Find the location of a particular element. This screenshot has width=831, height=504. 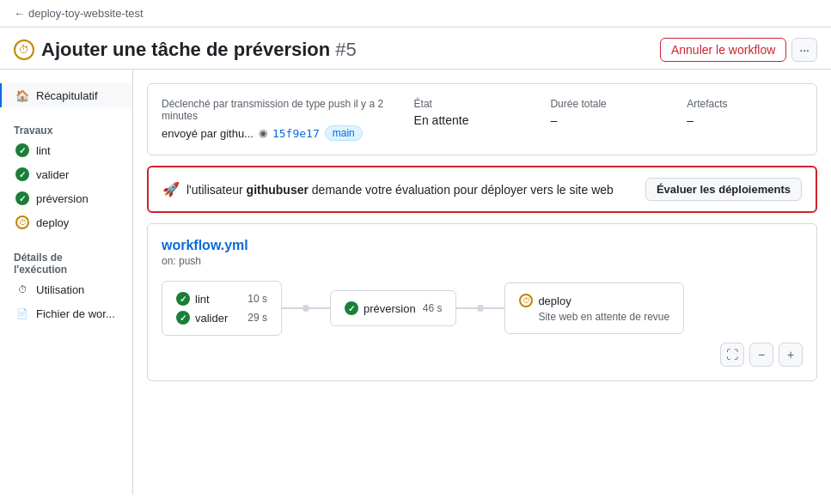

sidebar-item-label-preversion: préversion is located at coordinates (62, 199).